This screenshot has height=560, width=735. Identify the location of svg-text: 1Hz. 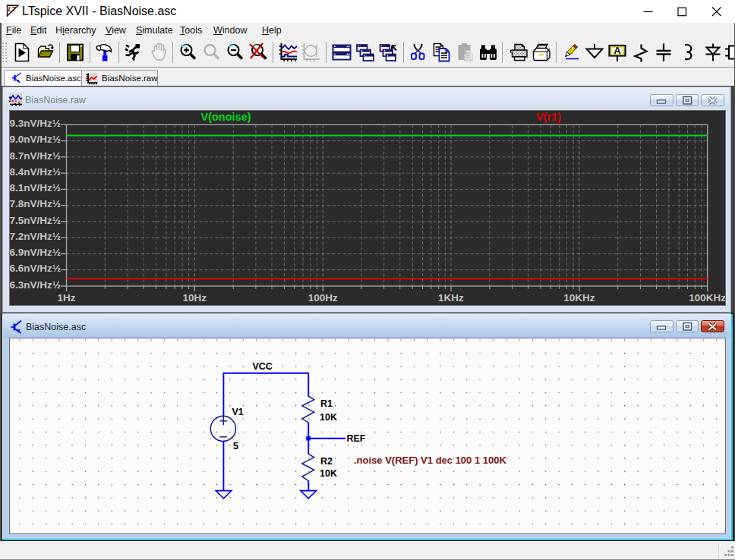
(66, 297).